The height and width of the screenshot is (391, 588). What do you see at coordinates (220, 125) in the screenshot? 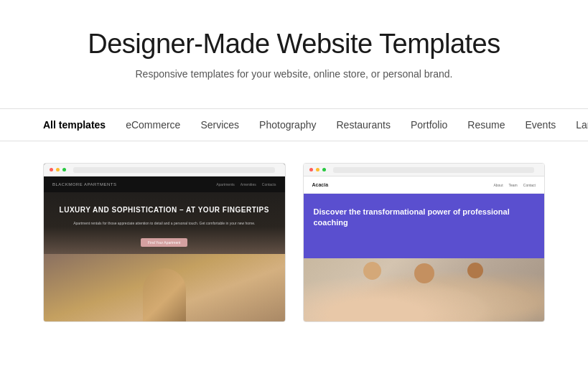
I see `nav-item-services: Services` at bounding box center [220, 125].